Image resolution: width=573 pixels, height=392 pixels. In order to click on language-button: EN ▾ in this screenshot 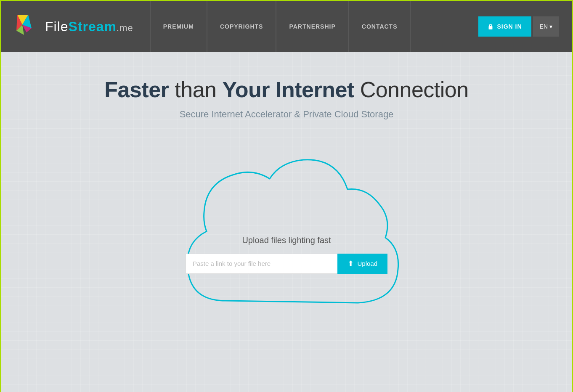, I will do `click(546, 26)`.